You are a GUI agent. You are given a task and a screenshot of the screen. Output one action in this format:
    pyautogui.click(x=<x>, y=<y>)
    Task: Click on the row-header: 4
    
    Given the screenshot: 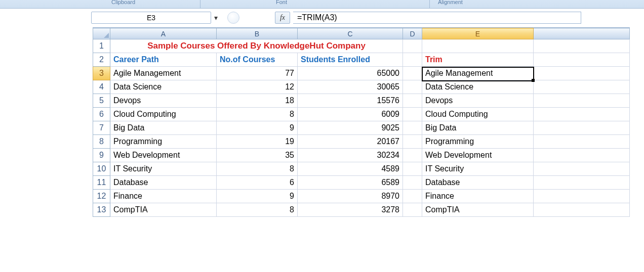 What is the action you would take?
    pyautogui.click(x=102, y=87)
    